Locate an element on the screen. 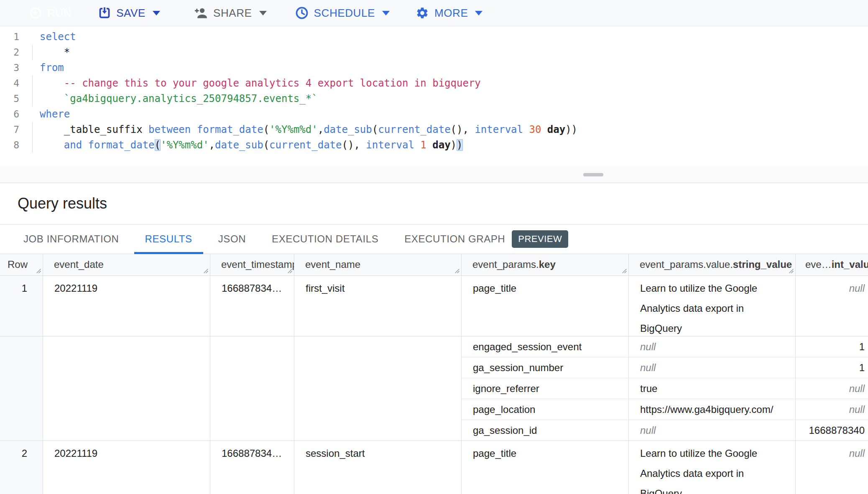 The width and height of the screenshot is (868, 494). column-header-string-value: event_params.value.string_value is located at coordinates (712, 265).